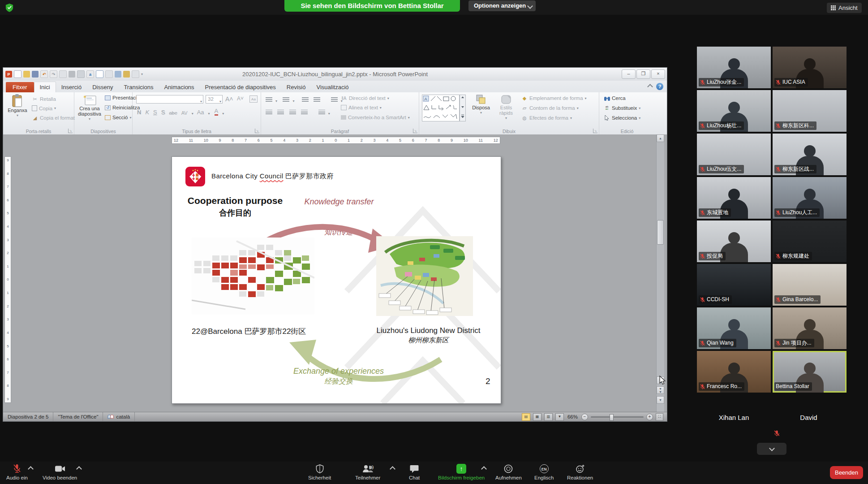  I want to click on chat-button: Chat, so click(414, 472).